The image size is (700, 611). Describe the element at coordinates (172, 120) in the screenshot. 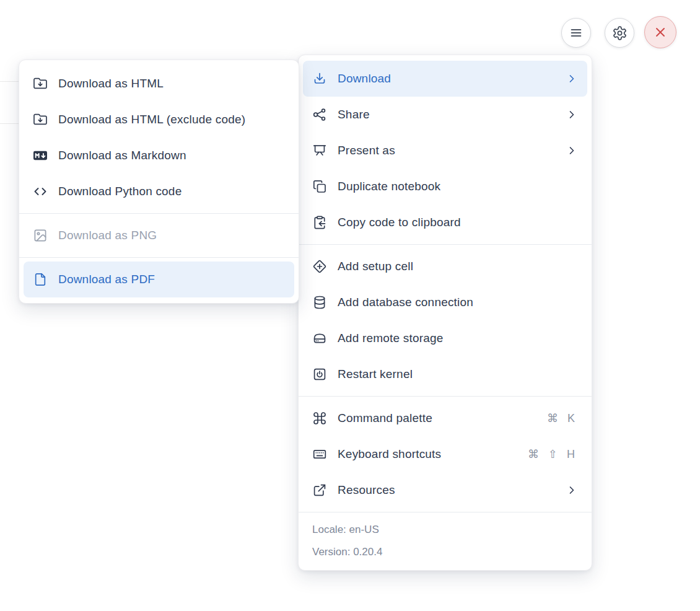

I see `menu-item-label: Download as HTML (exclude code)` at that location.